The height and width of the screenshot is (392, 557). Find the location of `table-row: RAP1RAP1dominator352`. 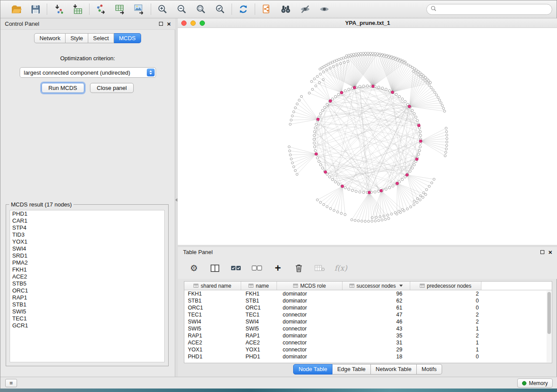

table-row: RAP1RAP1dominator352 is located at coordinates (365, 336).